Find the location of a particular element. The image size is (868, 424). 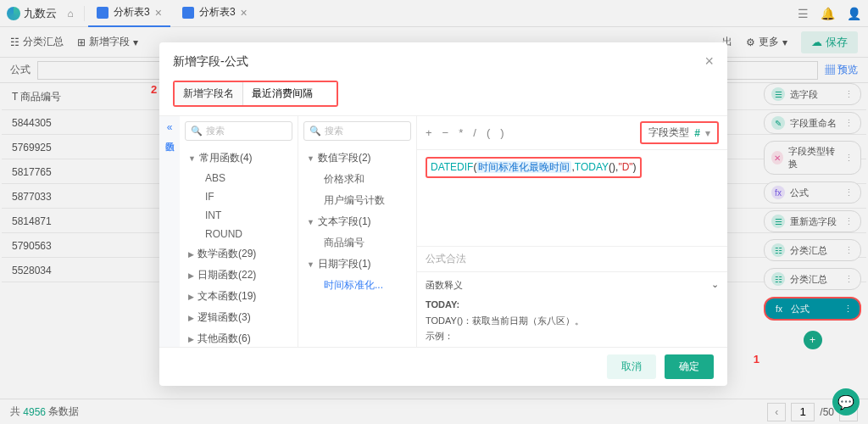

page-total: /50 is located at coordinates (827, 412).